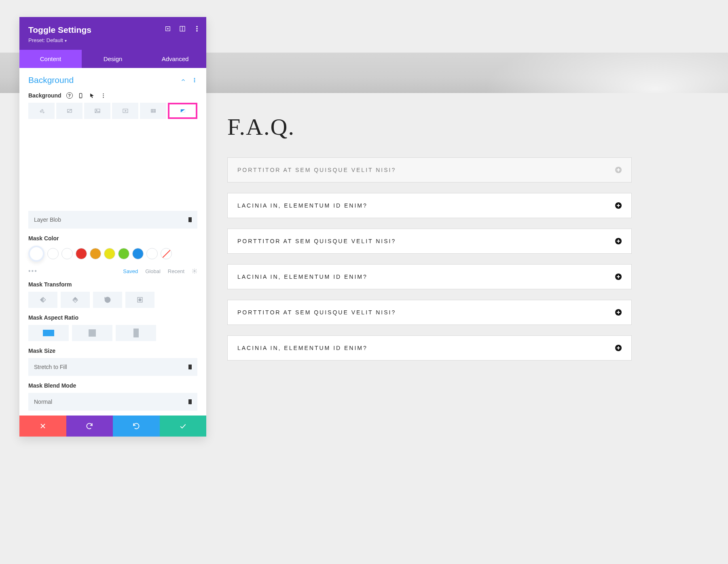 The height and width of the screenshot is (564, 728). I want to click on bg-pattern-tab, so click(153, 111).